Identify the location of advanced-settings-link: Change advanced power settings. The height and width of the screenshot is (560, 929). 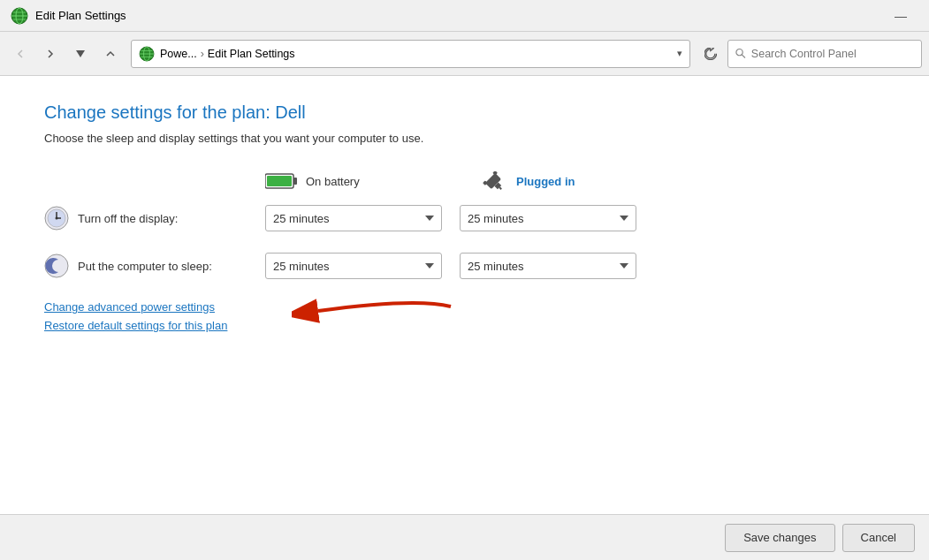
(129, 307).